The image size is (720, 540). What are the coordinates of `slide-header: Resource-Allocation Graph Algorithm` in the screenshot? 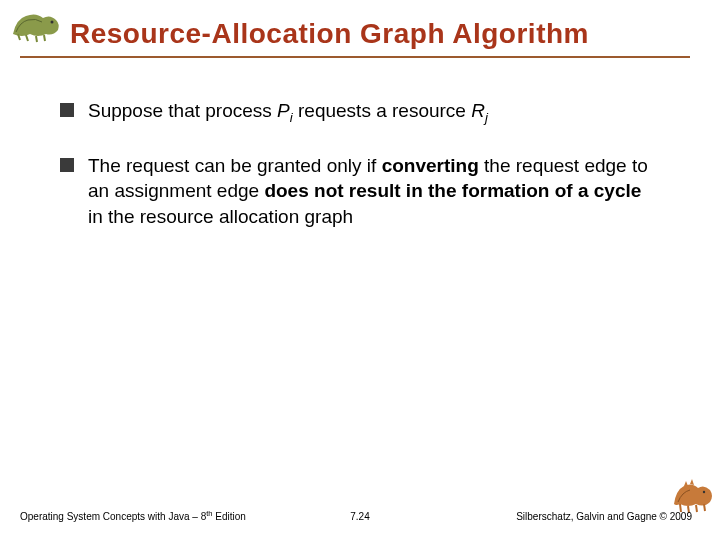 It's located at (360, 25).